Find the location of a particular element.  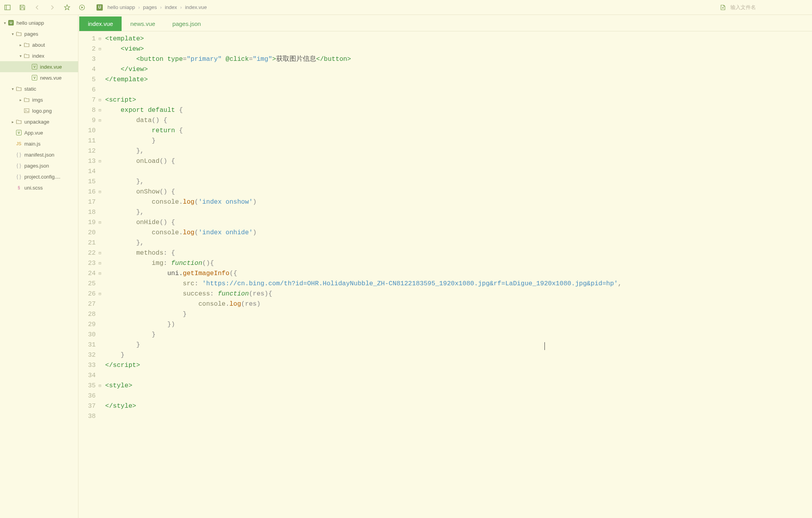

code-line: <style> is located at coordinates (459, 386).